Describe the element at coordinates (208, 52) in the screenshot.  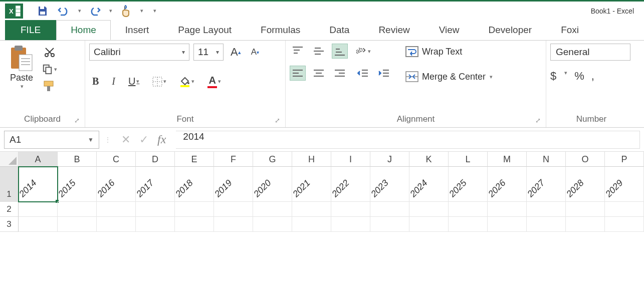
I see `font-size-select: 11▾` at that location.